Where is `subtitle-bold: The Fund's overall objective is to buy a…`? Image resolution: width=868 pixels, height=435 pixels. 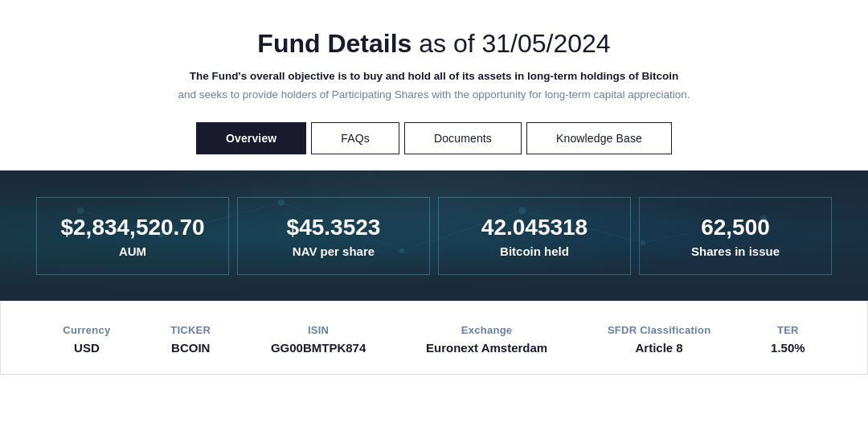
subtitle-bold: The Fund's overall objective is to buy a… is located at coordinates (434, 76).